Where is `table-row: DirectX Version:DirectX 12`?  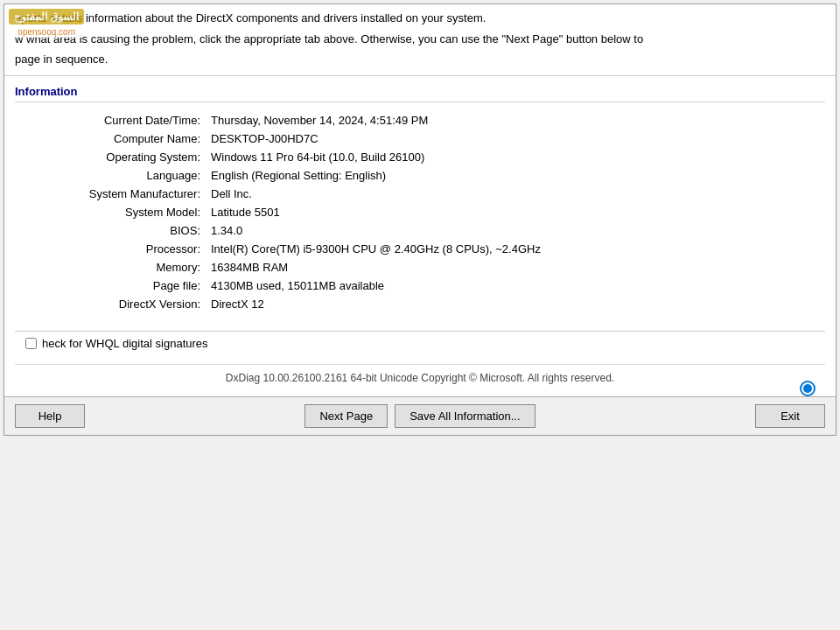 table-row: DirectX Version:DirectX 12 is located at coordinates (434, 304).